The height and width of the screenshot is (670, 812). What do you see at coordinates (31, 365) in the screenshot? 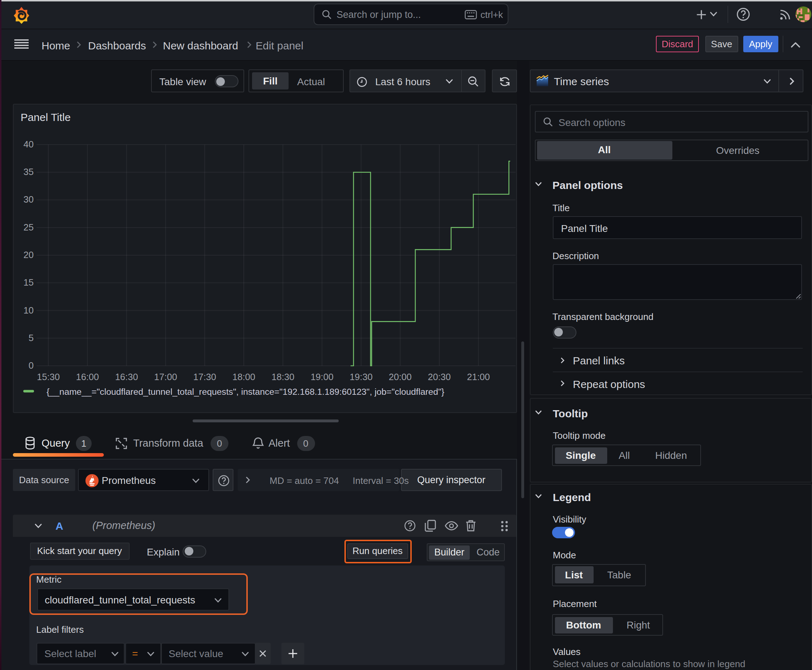
I see `svg-text: 0` at bounding box center [31, 365].